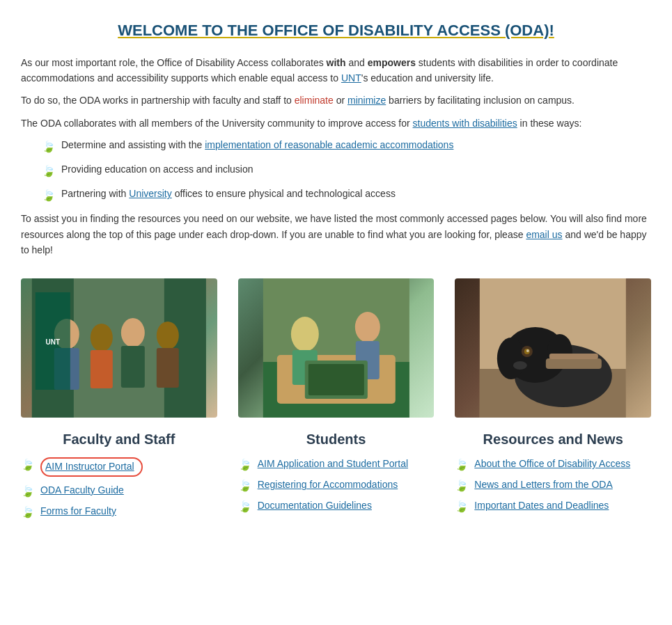 The image size is (672, 625). What do you see at coordinates (119, 440) in the screenshot?
I see `faculty-staff-title: Faculty and Staff` at bounding box center [119, 440].